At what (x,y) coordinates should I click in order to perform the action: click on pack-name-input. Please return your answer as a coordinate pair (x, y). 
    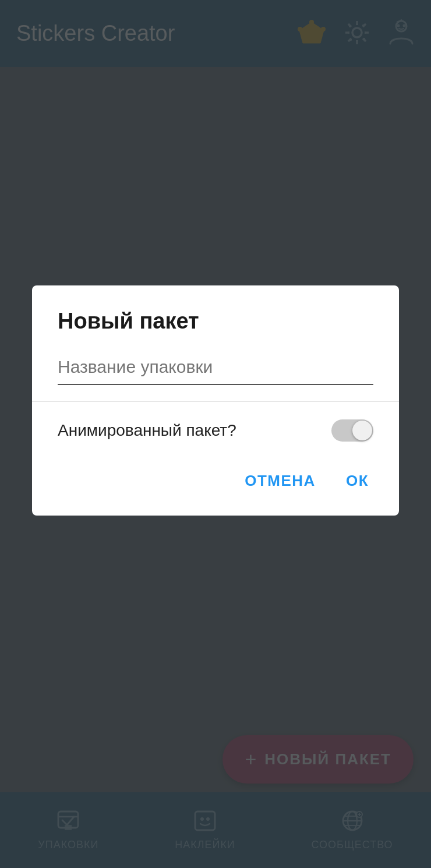
    Looking at the image, I should click on (216, 367).